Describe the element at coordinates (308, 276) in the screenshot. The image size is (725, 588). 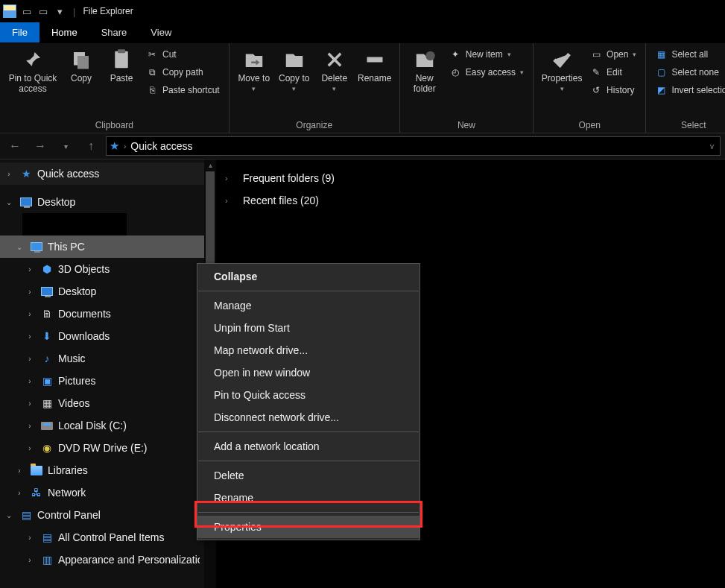
I see `ctx-collapse: Collapse` at that location.